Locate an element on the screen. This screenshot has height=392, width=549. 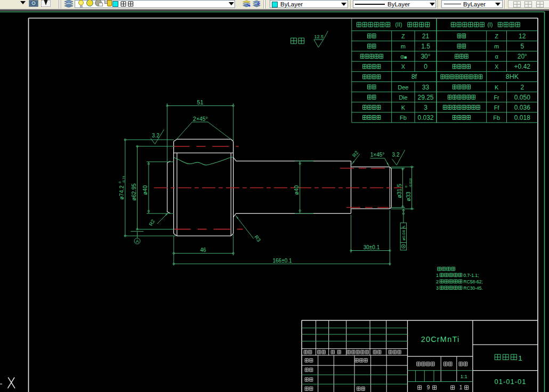
svg-text: 166±0.1 is located at coordinates (282, 261).